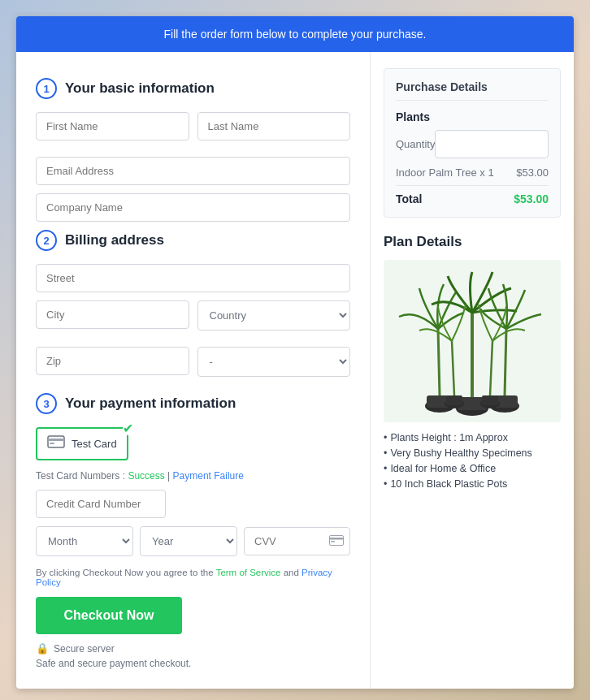 The height and width of the screenshot is (700, 590). What do you see at coordinates (42, 648) in the screenshot?
I see `lock-icon: 🔒` at bounding box center [42, 648].